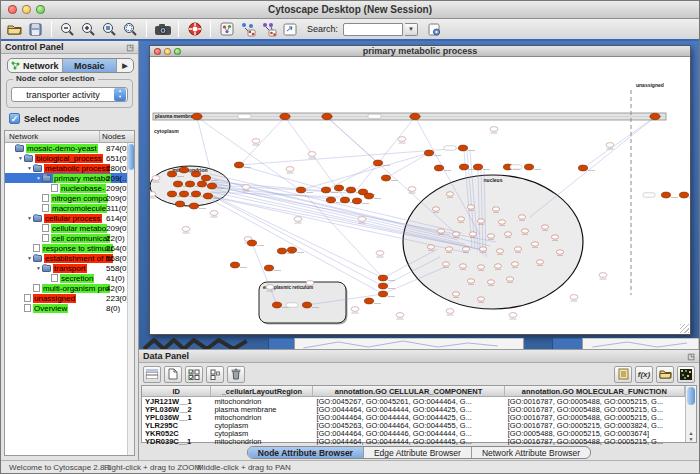  Describe the element at coordinates (374, 116) in the screenshot. I see `node-label-box` at that location.